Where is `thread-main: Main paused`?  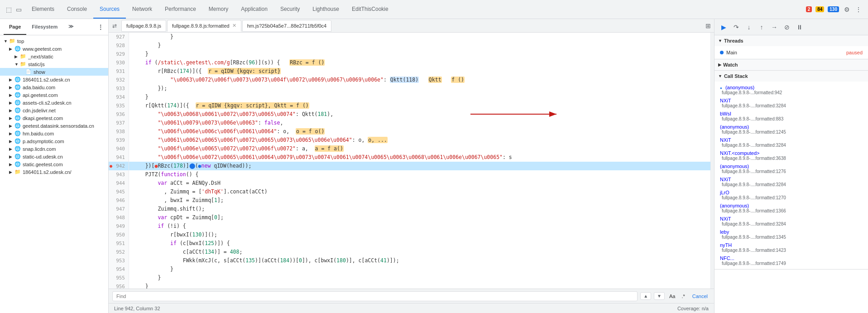
thread-main: Main paused is located at coordinates (791, 53).